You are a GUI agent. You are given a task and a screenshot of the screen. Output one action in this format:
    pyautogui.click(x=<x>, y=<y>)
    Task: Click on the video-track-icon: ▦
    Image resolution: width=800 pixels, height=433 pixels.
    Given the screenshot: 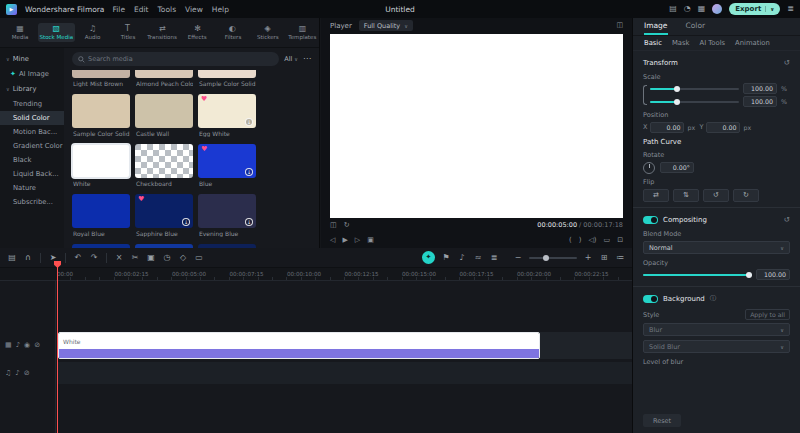 What is the action you would take?
    pyautogui.click(x=8, y=346)
    